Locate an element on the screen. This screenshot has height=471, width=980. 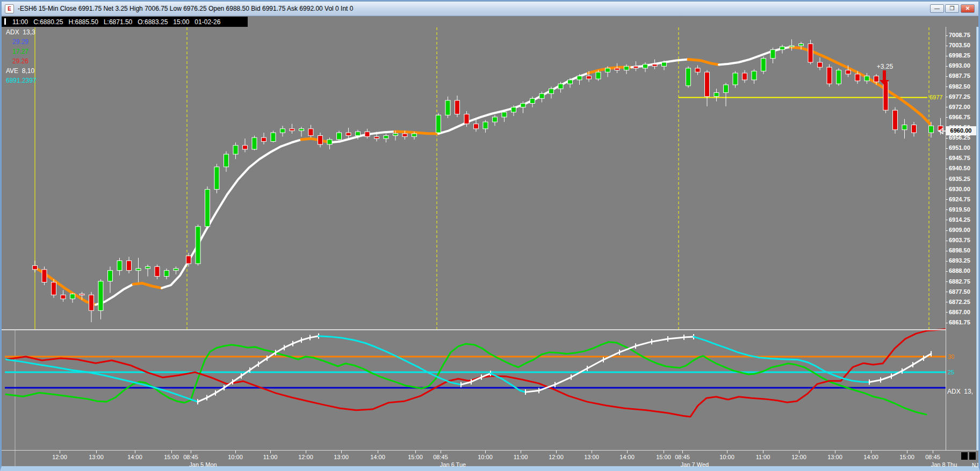
day-label: Jan 6 Tue is located at coordinates (453, 465).